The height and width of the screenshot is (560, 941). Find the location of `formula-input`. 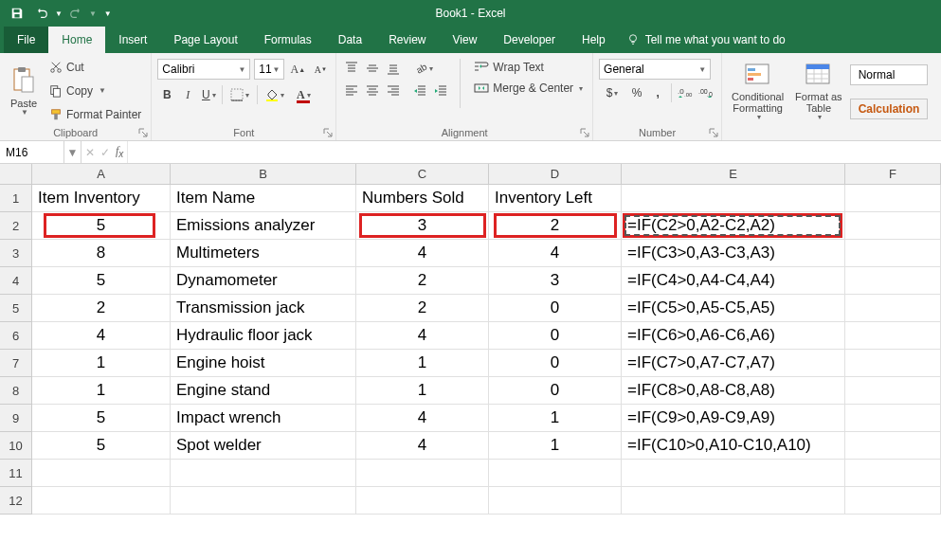

formula-input is located at coordinates (534, 152).